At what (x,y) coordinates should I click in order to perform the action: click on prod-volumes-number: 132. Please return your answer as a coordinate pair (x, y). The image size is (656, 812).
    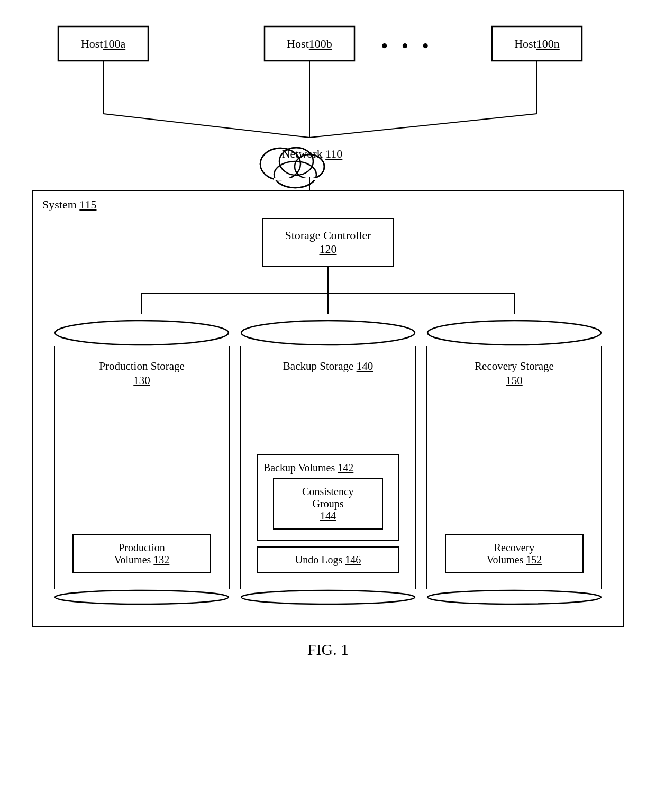
    Looking at the image, I should click on (161, 560).